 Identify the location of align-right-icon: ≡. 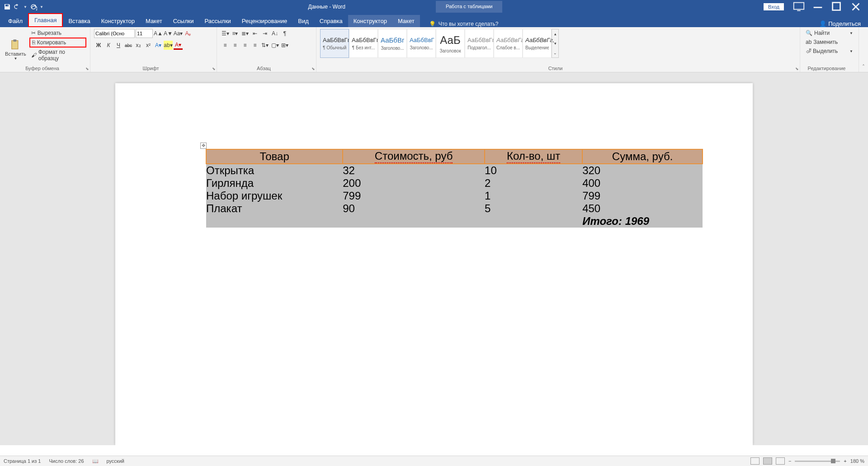
(245, 45).